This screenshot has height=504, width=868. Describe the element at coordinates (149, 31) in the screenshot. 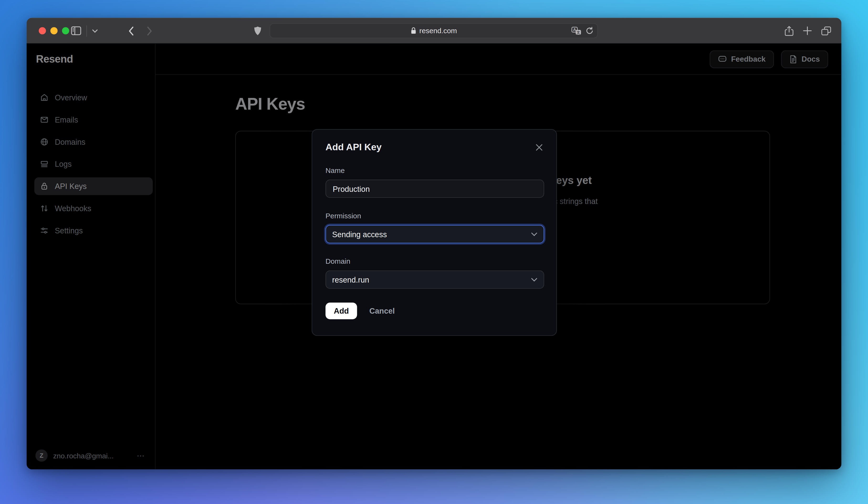

I see `forward-button` at that location.